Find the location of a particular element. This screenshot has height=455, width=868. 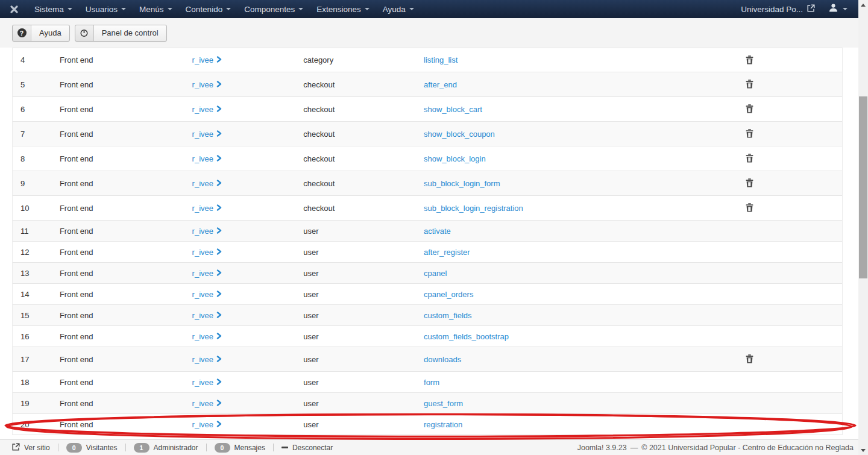

override-file-link: cpanel_orders is located at coordinates (448, 294).